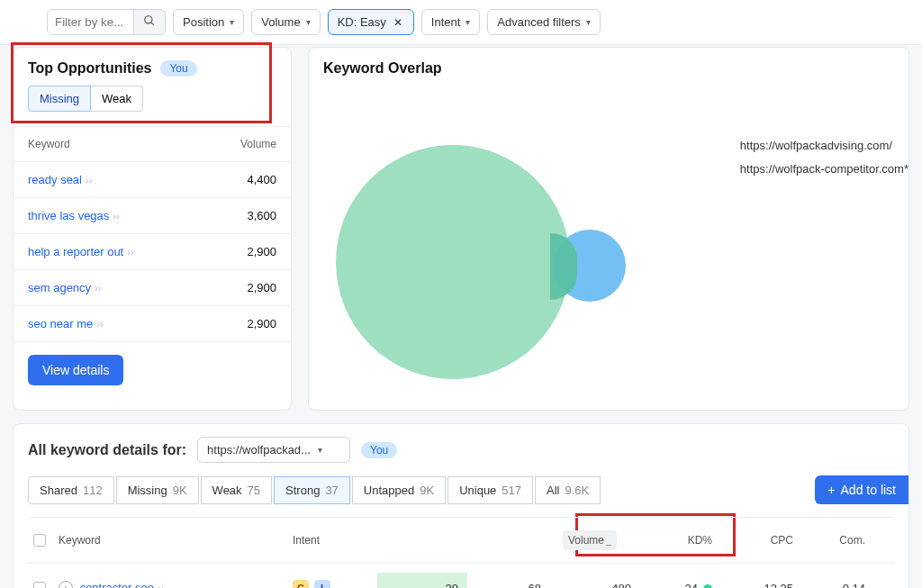 The width and height of the screenshot is (922, 588). What do you see at coordinates (383, 68) in the screenshot?
I see `keyword-overlap-title: Keyword Overlap` at bounding box center [383, 68].